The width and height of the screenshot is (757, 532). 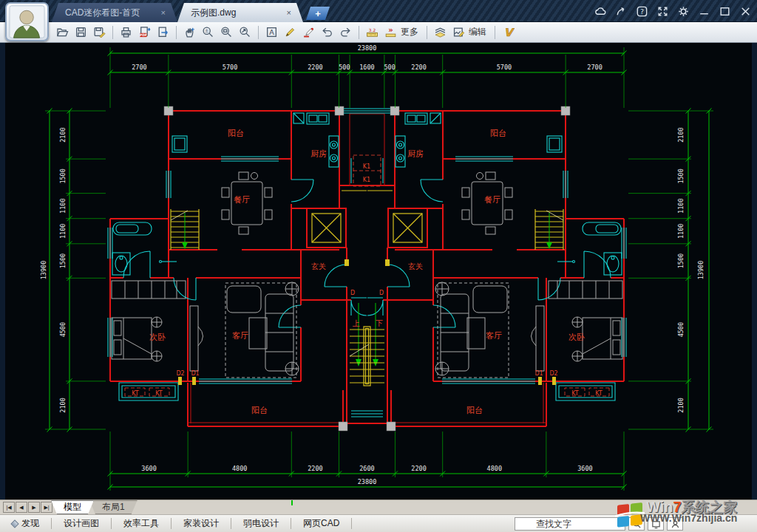 What do you see at coordinates (378, 523) in the screenshot?
I see `status-bar: 发现 设计画图 效率工具 家装设计 弱电设计 网页CAD 查找文字` at bounding box center [378, 523].